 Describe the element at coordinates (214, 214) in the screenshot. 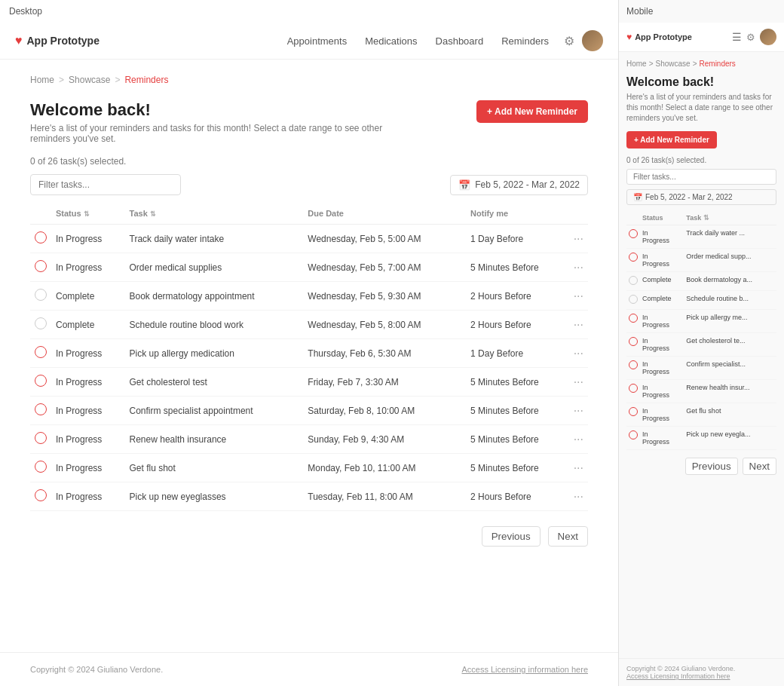

I see `col-task: Task ⇅` at that location.